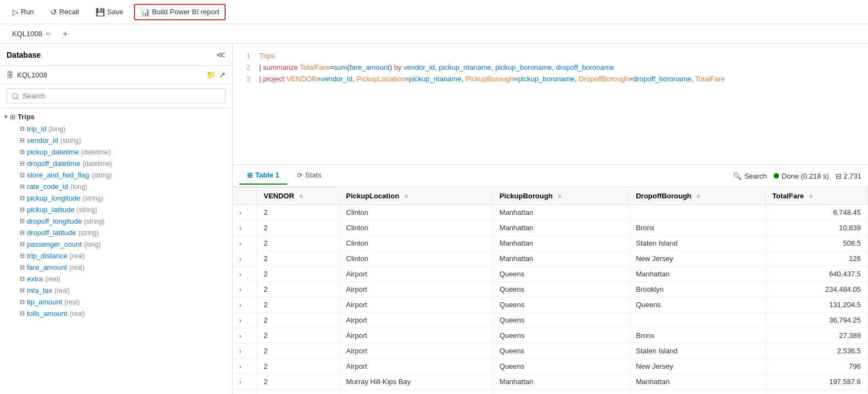 Image resolution: width=868 pixels, height=394 pixels. What do you see at coordinates (116, 55) in the screenshot?
I see `sidebar-header: Database ≪` at bounding box center [116, 55].